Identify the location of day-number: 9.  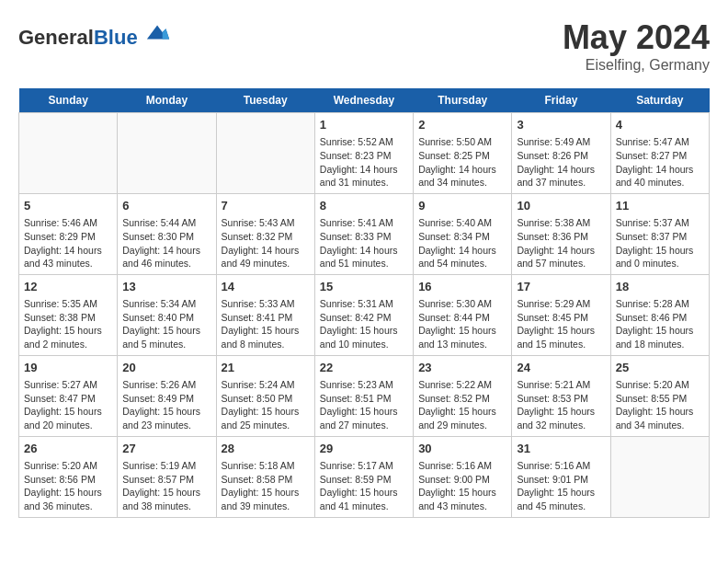
(462, 206).